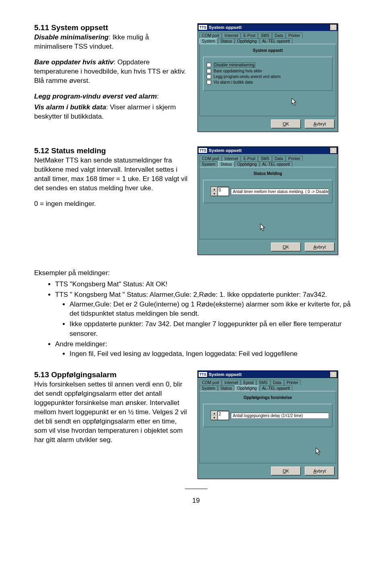 This screenshot has height=588, width=386. I want to click on term: Bare oppdater hvis aktiv, so click(74, 62).